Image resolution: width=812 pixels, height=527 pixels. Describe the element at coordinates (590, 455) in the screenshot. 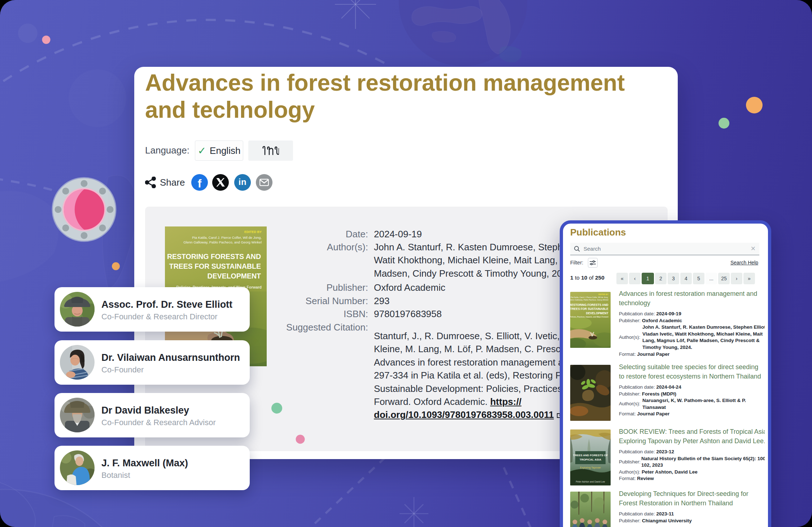

I see `svg-text: TREES AND FORESTS OF` at that location.